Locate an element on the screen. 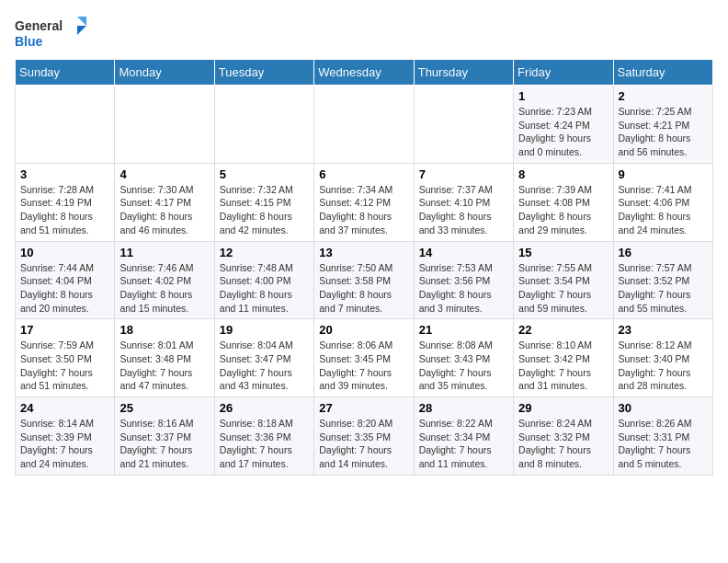 The height and width of the screenshot is (563, 728). day-number: 9 is located at coordinates (664, 175).